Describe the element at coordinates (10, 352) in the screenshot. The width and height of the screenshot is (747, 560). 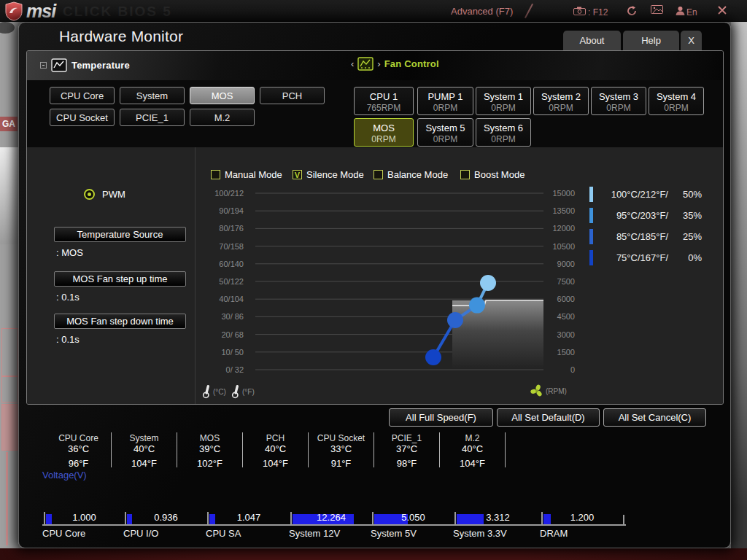
I see `background-shape` at that location.